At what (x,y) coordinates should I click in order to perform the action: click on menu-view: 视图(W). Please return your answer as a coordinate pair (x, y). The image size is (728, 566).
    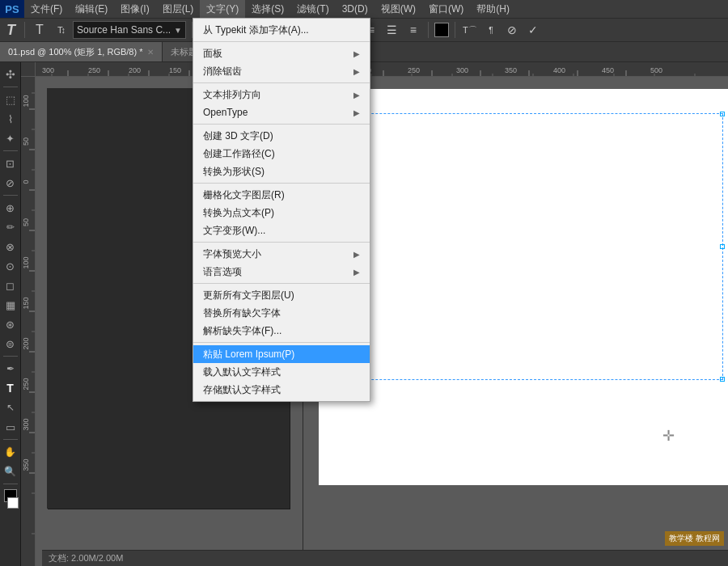
    Looking at the image, I should click on (398, 9).